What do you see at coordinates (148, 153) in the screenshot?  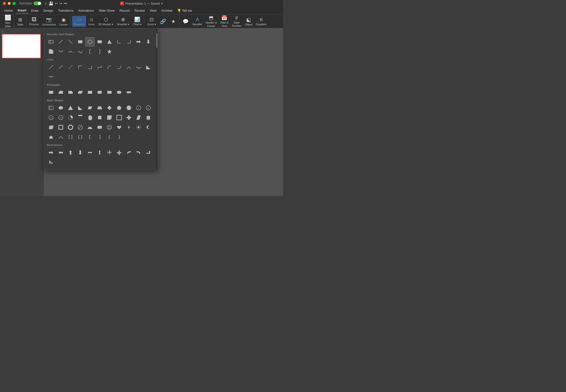 I see `ba-bend-left` at bounding box center [148, 153].